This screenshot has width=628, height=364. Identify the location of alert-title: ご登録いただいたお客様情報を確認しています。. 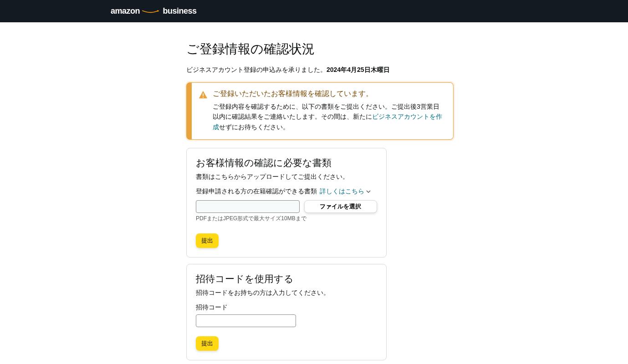
(328, 94).